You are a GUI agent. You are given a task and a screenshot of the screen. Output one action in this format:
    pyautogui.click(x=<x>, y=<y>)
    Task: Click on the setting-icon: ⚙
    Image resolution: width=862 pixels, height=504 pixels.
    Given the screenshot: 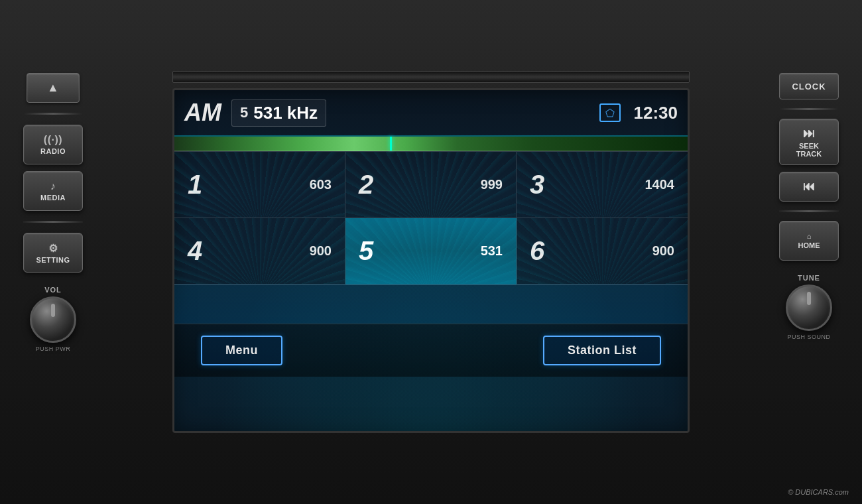 What is the action you would take?
    pyautogui.click(x=53, y=248)
    